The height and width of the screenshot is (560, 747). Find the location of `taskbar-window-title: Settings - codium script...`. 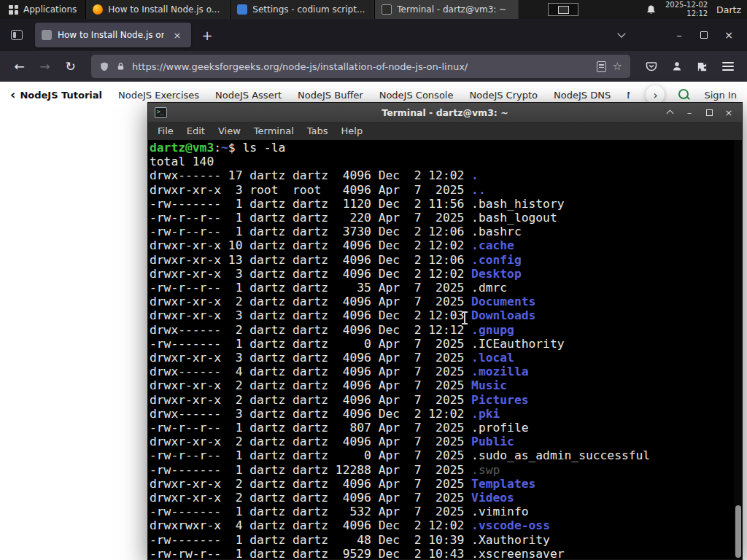

taskbar-window-title: Settings - codium script... is located at coordinates (309, 9).